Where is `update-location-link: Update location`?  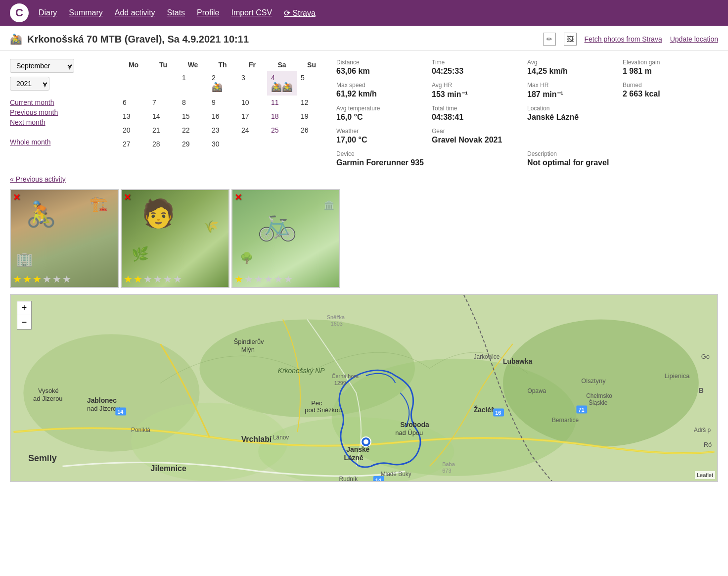
update-location-link: Update location is located at coordinates (694, 39).